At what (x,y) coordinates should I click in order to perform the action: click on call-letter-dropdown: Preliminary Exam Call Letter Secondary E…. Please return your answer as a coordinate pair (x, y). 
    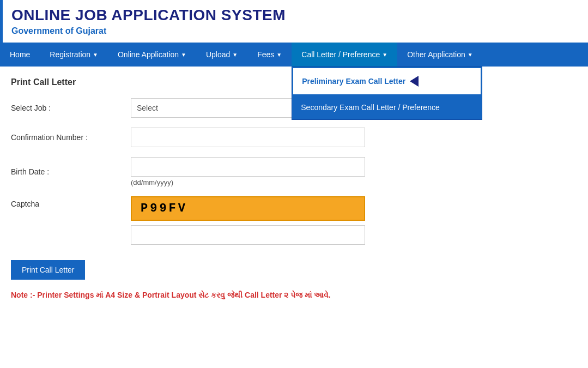
    Looking at the image, I should click on (387, 93).